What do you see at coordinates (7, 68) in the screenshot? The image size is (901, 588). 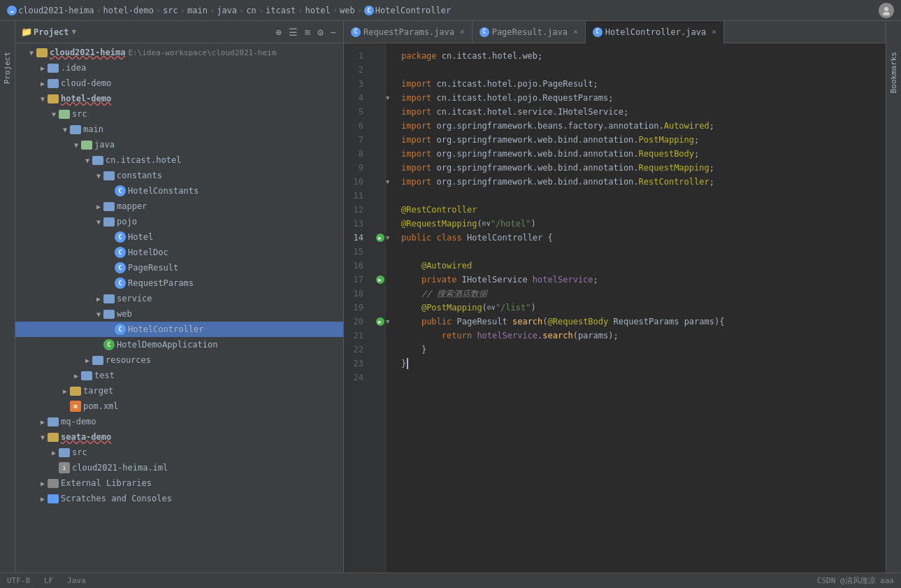 I see `project-tab: Project` at bounding box center [7, 68].